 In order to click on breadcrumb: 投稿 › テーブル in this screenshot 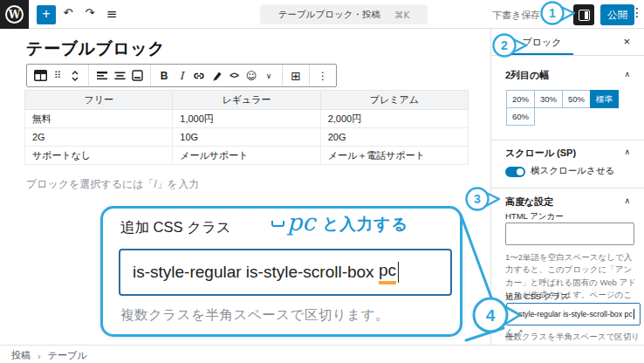, I will do `click(49, 356)`.